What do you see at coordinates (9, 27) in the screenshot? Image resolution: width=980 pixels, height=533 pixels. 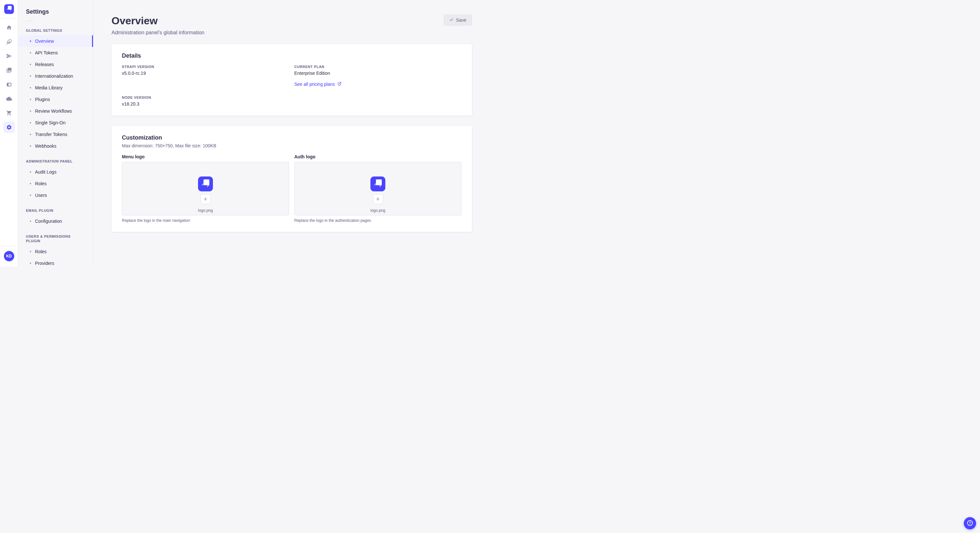 I see `home-icon` at bounding box center [9, 27].